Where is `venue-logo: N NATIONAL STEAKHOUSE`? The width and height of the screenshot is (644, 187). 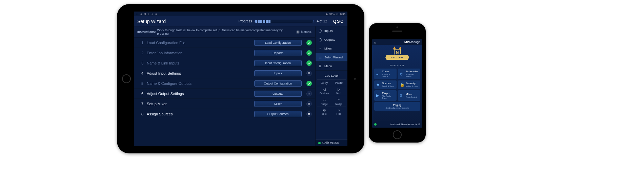
venue-logo: N NATIONAL STEAKHOUSE is located at coordinates (397, 57).